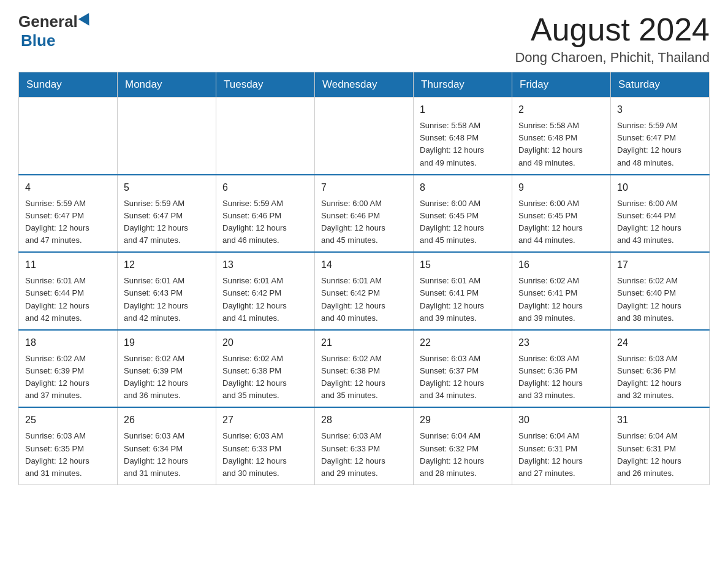 This screenshot has width=728, height=563. I want to click on day-number: 13, so click(265, 265).